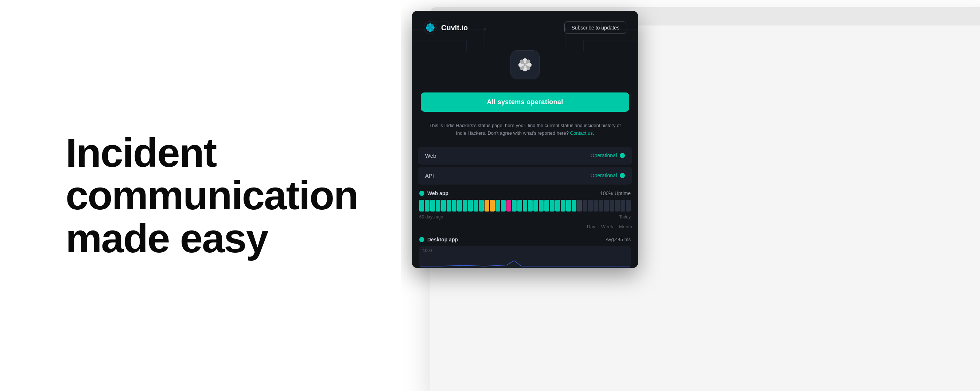 This screenshot has height=391, width=980. Describe the element at coordinates (434, 193) in the screenshot. I see `uptime-label: Web app` at that location.